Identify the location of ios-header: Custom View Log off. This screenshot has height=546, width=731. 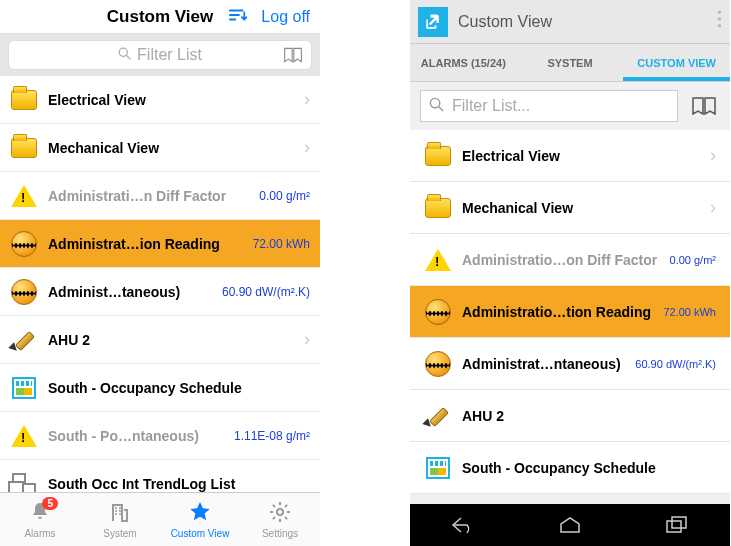
(160, 17).